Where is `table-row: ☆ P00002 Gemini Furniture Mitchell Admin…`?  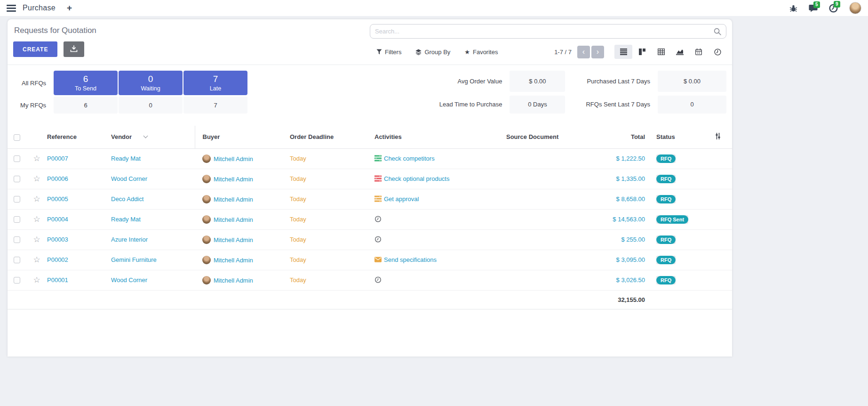
table-row: ☆ P00002 Gemini Furniture Mitchell Admin… is located at coordinates (370, 260).